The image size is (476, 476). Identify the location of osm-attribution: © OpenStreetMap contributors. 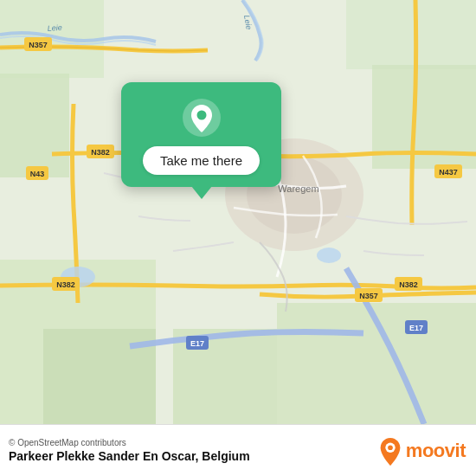
(130, 443).